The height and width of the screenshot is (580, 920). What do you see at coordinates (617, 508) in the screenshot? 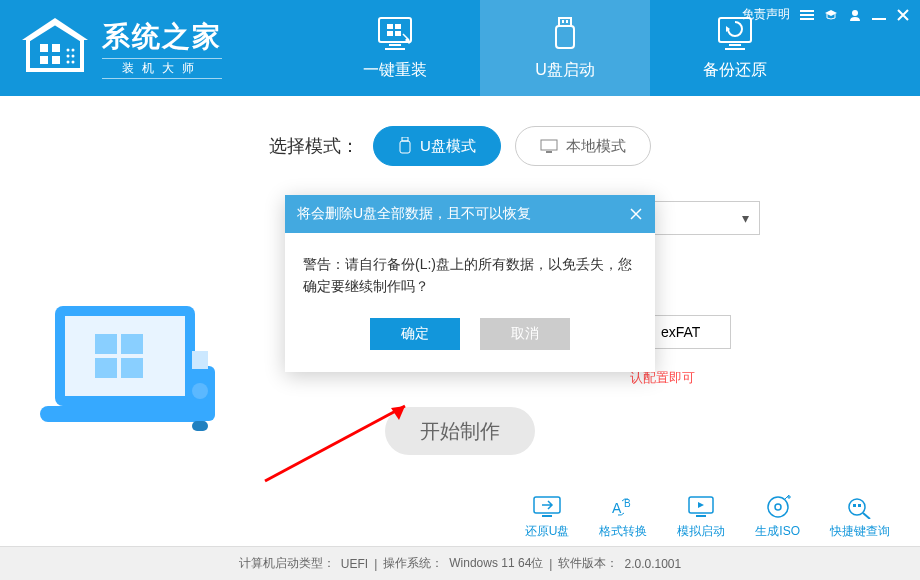
I see `svg-text: A` at bounding box center [617, 508].